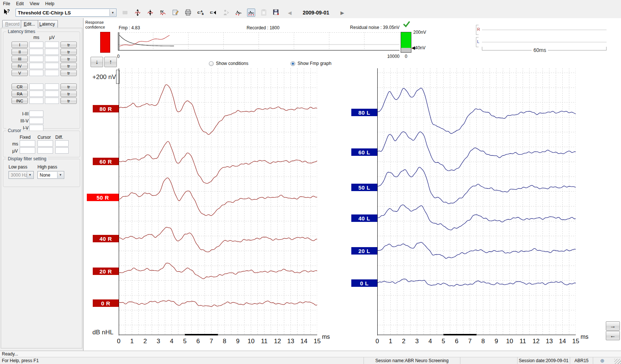 Image resolution: width=621 pixels, height=364 pixels. What do you see at coordinates (106, 303) in the screenshot?
I see `curve-label-0R: 0 R` at bounding box center [106, 303].